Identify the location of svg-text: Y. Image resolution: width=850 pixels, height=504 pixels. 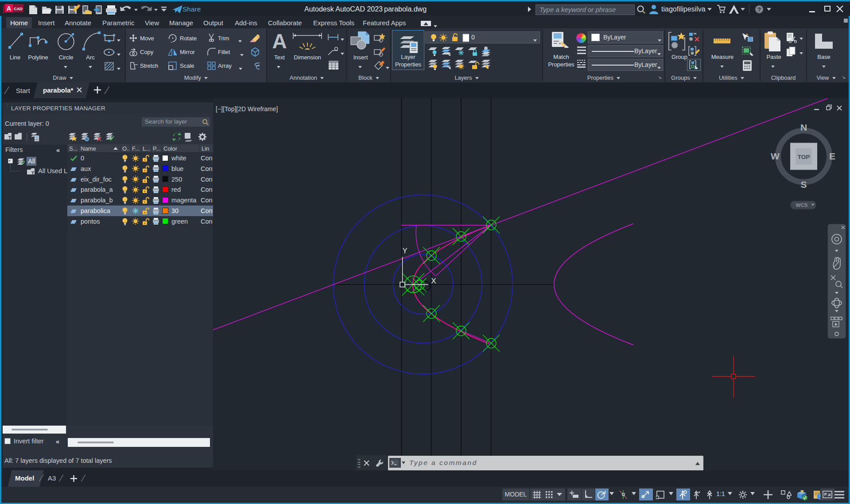
(405, 251).